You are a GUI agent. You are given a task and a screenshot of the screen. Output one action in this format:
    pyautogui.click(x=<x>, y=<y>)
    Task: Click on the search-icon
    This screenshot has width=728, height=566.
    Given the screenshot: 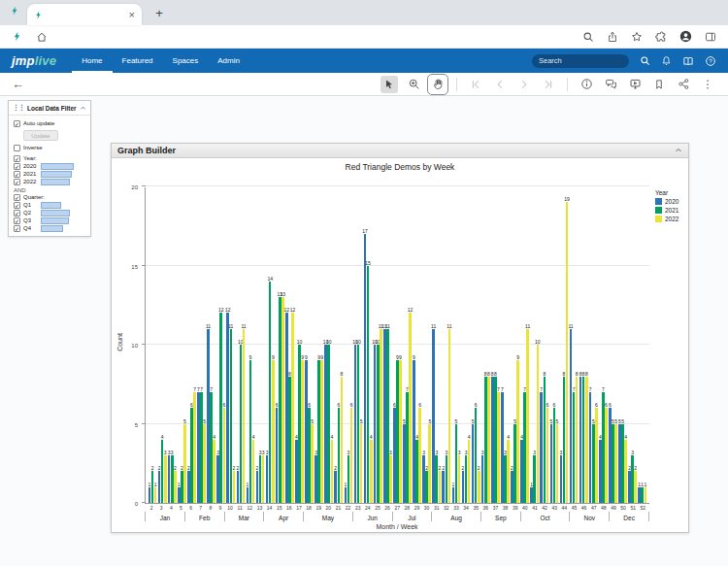 What is the action you would take?
    pyautogui.click(x=588, y=37)
    